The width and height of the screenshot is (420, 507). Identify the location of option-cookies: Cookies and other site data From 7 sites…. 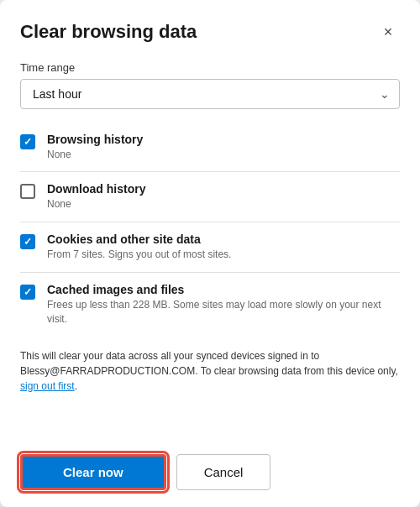
(210, 247).